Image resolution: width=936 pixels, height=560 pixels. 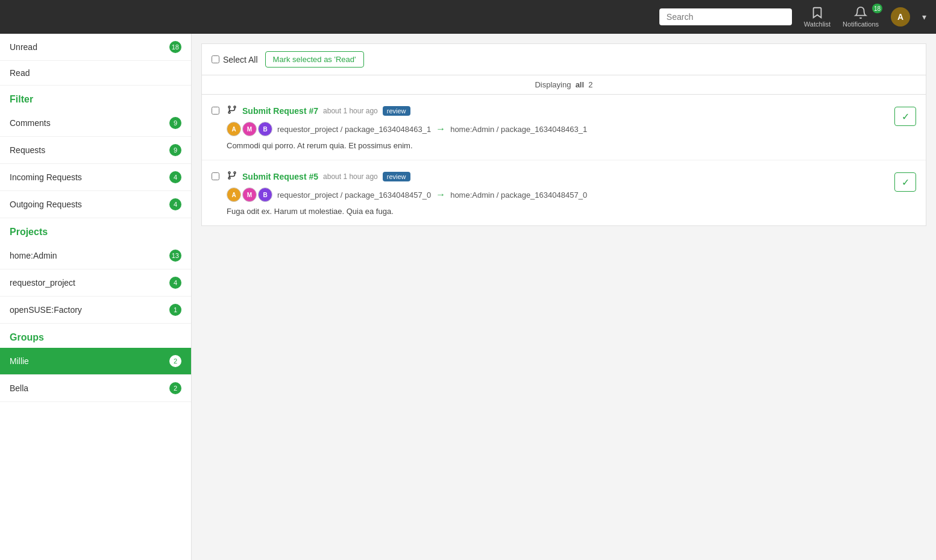 I want to click on select-all-checkbox, so click(x=216, y=59).